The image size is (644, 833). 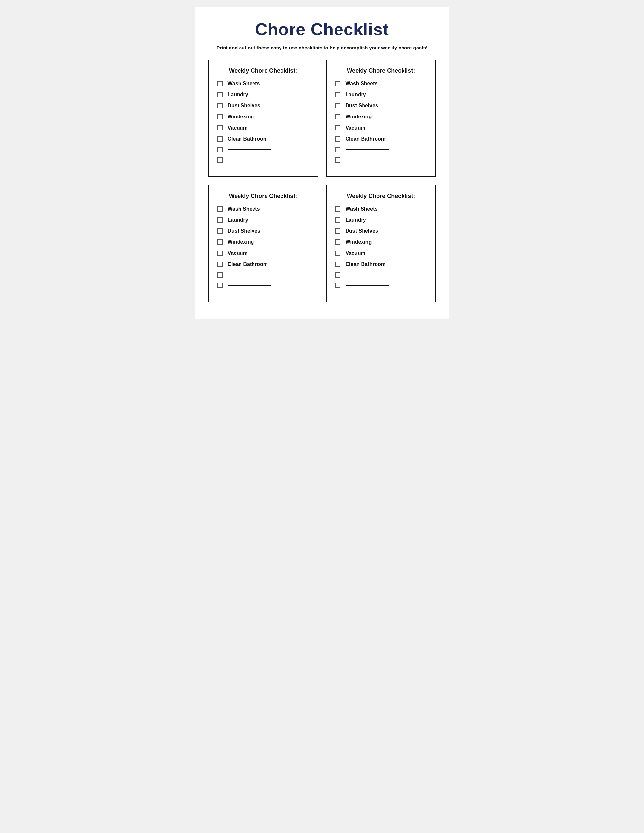 I want to click on checklist-items-1: Wash Sheets Laundry Dust Shelves Windexi…, so click(x=263, y=122).